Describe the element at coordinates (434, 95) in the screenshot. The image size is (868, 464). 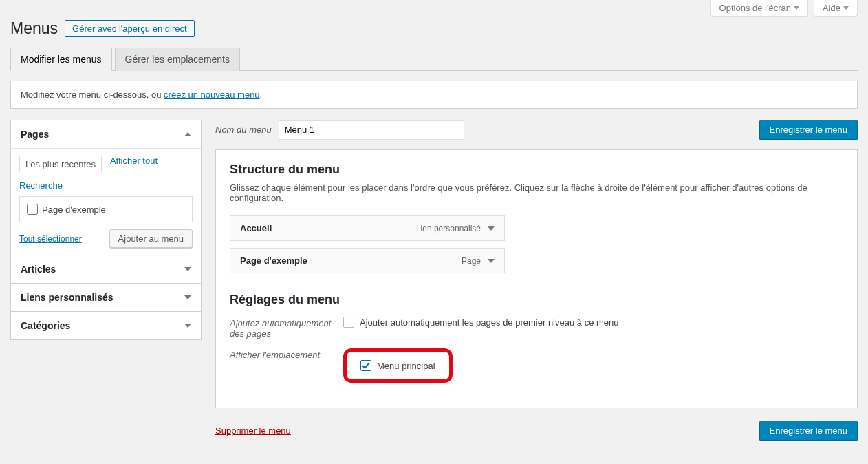
I see `info-box: Modifiez votre menu ci-dessous, ou créez…` at that location.